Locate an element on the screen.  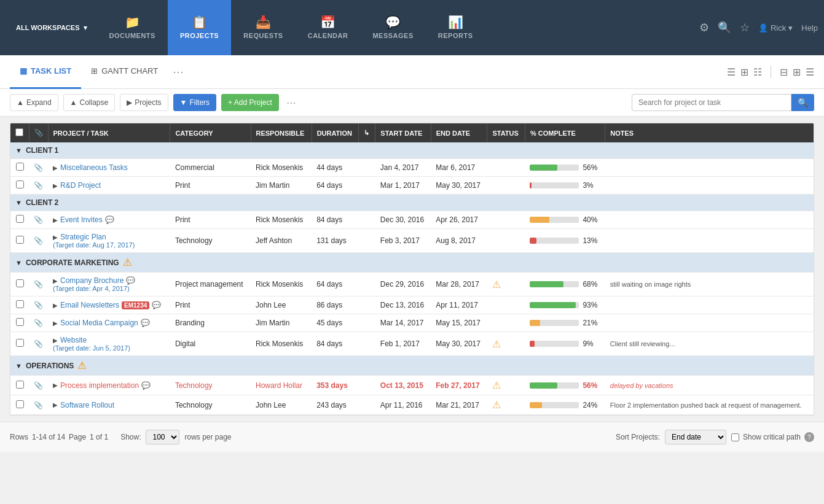
user-menu: 👤 Rick ▾ is located at coordinates (775, 28).